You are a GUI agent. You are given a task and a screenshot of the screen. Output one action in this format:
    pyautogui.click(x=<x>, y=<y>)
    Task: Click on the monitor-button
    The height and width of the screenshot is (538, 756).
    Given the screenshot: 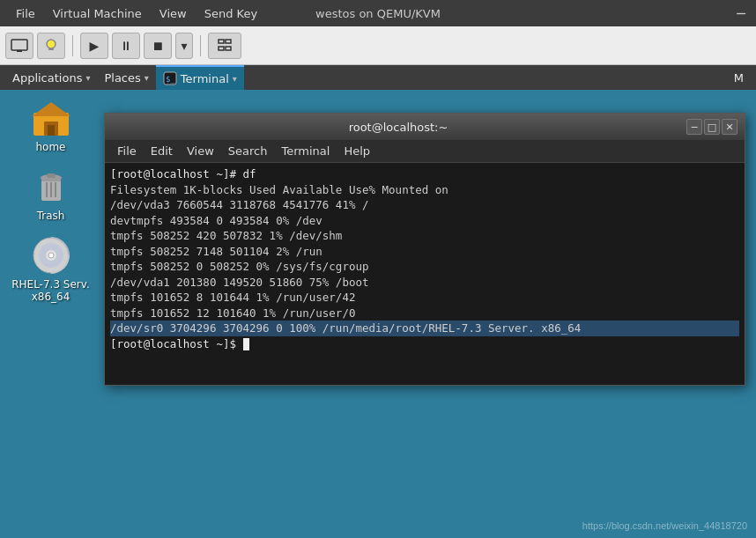 What is the action you would take?
    pyautogui.click(x=19, y=46)
    